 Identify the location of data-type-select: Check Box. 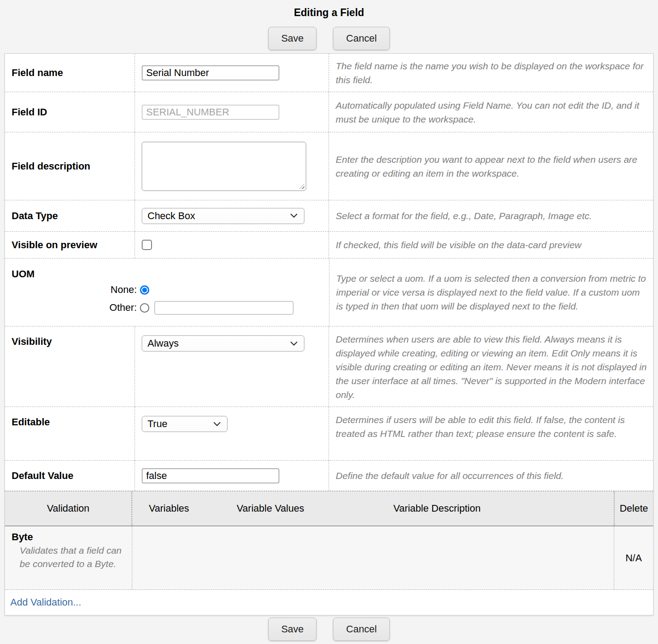
(223, 216).